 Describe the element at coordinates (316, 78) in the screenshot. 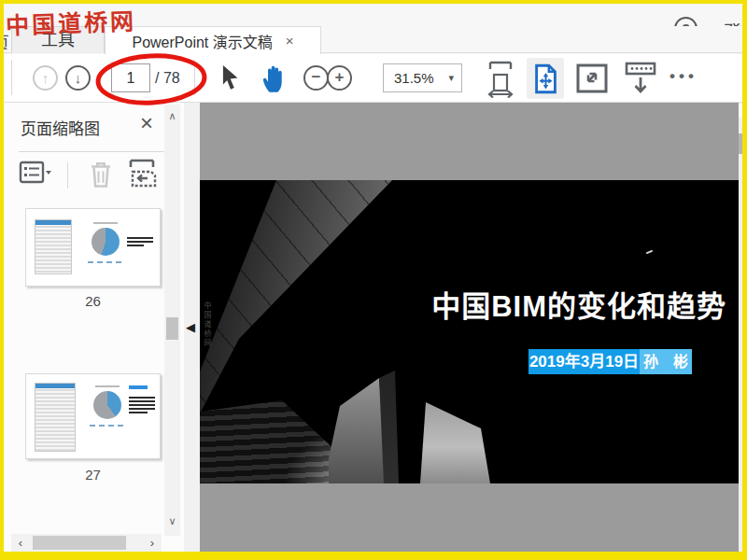

I see `zoom-out-button: −` at that location.